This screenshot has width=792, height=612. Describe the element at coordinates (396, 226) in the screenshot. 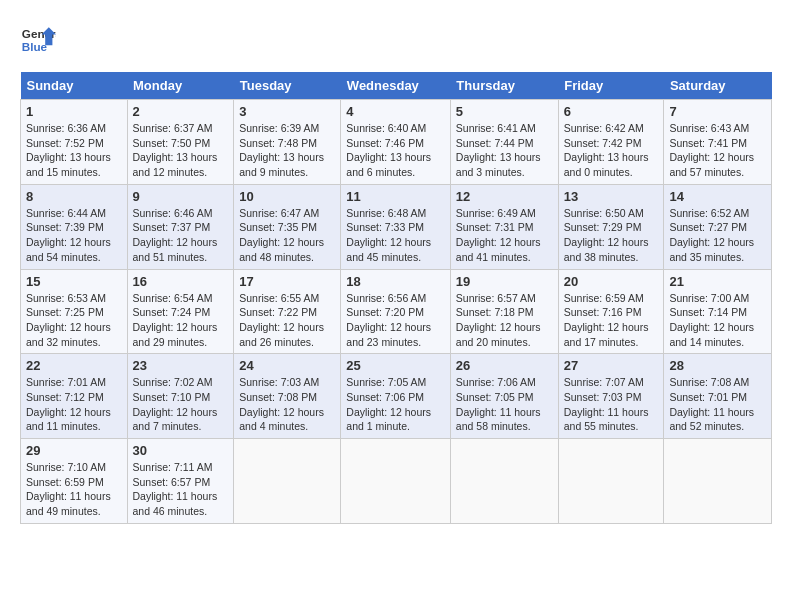

I see `calendar-cell: 11Sunrise: 6:48 AM Sunset: 7:33 PM Dayli…` at that location.